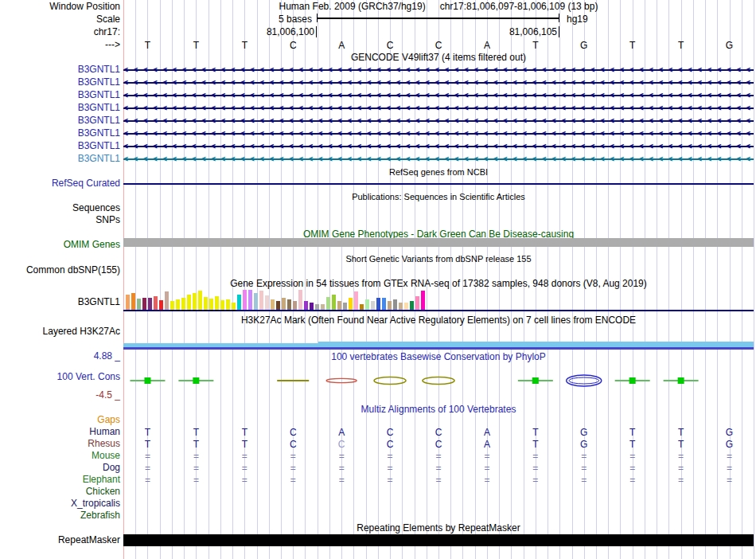 The width and height of the screenshot is (756, 559). What do you see at coordinates (60, 377) in the screenshot?
I see `track-label-conservation: 100 Vert. Cons` at bounding box center [60, 377].